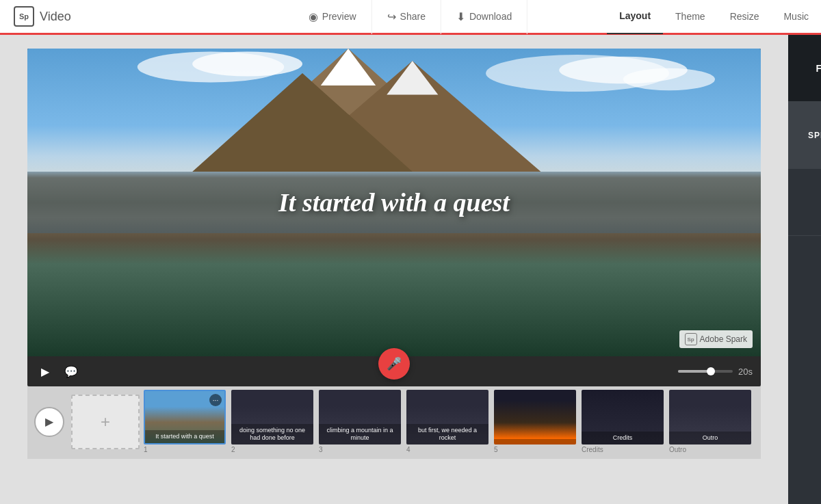 This screenshot has width=821, height=504. Describe the element at coordinates (677, 450) in the screenshot. I see `slide-num-outro: Outro` at that location.